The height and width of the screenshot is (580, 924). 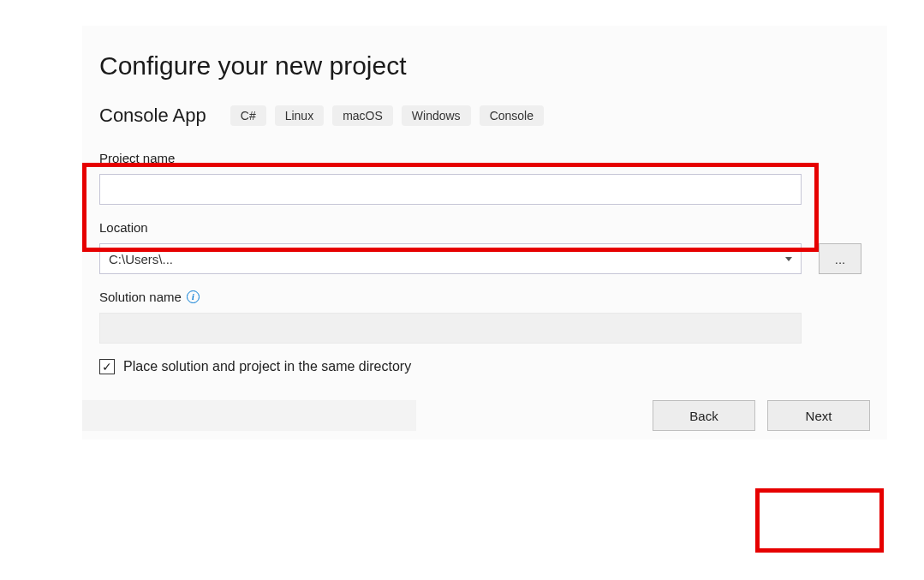 What do you see at coordinates (194, 296) in the screenshot?
I see `info-icon: i` at bounding box center [194, 296].